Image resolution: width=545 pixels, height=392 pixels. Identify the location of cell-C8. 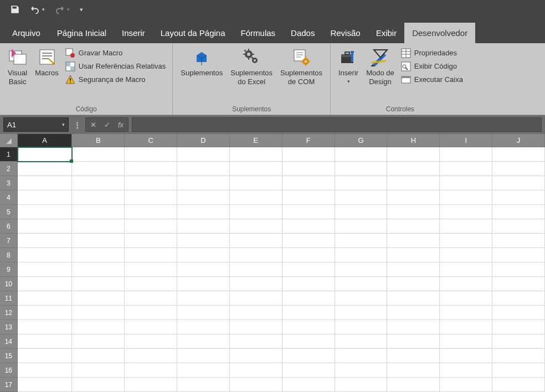
(151, 255).